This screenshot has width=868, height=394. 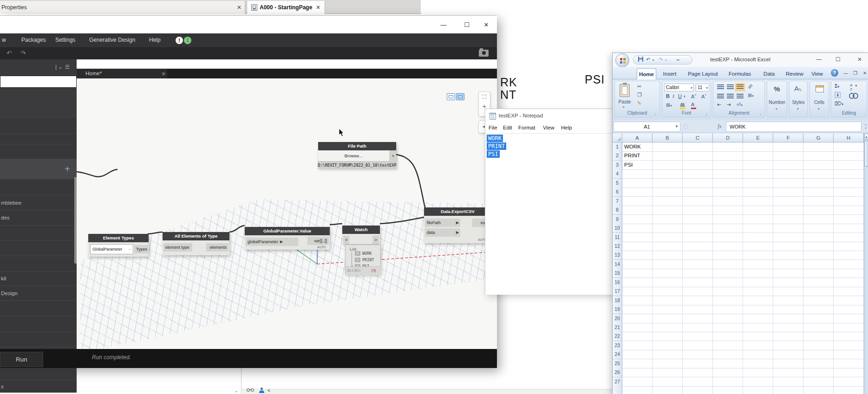 I want to click on menu-item-view: View, so click(x=549, y=128).